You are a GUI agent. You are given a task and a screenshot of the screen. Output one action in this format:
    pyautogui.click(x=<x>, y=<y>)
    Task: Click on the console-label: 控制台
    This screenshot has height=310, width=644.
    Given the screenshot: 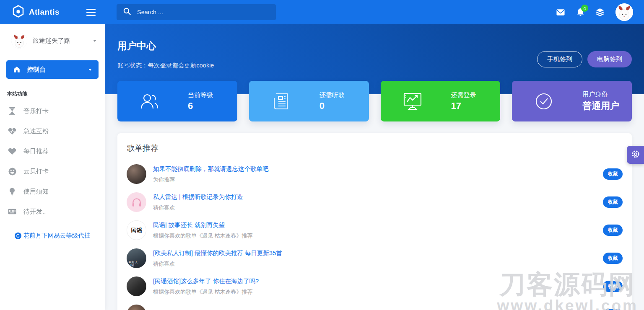 What is the action you would take?
    pyautogui.click(x=55, y=70)
    